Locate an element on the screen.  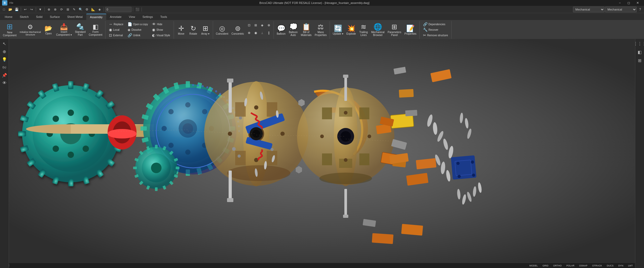
transform-panel-buttons: ✛ Move ↻ Rotate ⊞ Array ▾ is located at coordinates (193, 31).